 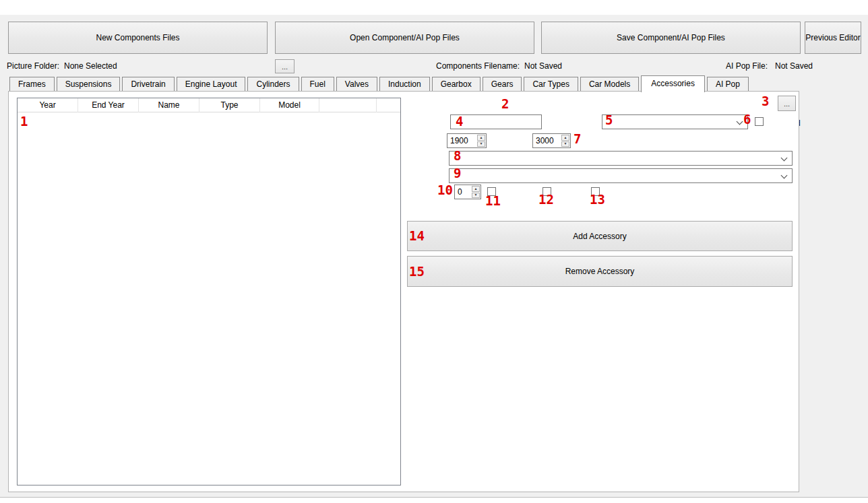 What do you see at coordinates (476, 189) in the screenshot?
I see `skill-req-up-icon: ▲` at bounding box center [476, 189].